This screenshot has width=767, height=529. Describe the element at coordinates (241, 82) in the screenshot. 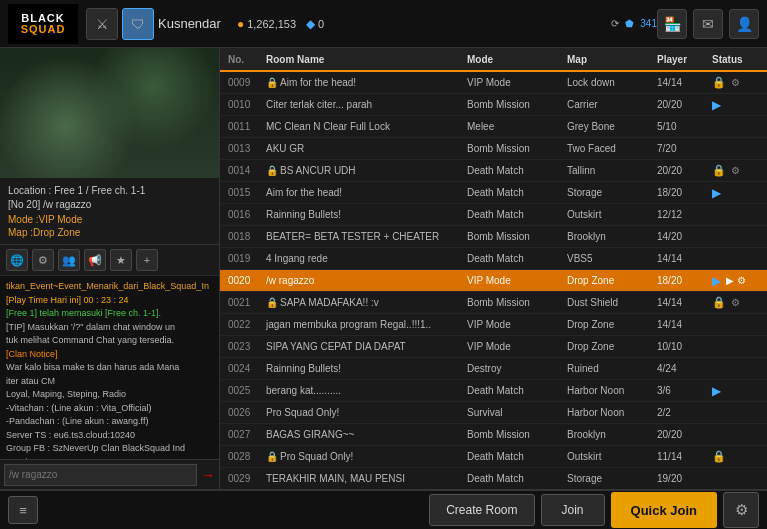

I see `room-no: 0009` at that location.